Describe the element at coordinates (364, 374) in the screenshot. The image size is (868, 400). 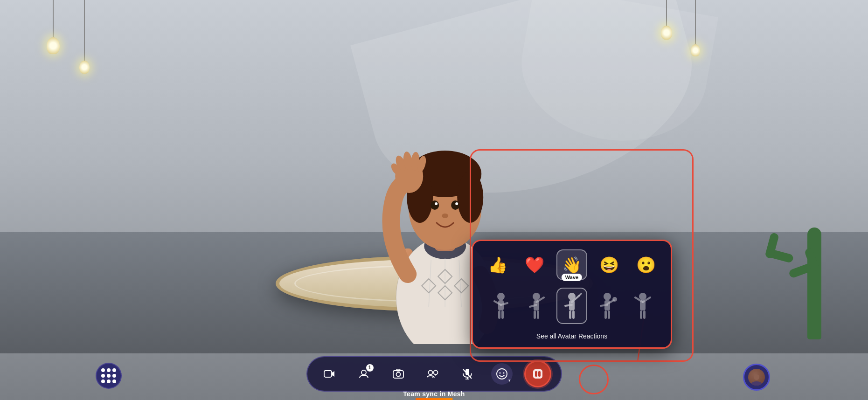
I see `participants-icon` at that location.